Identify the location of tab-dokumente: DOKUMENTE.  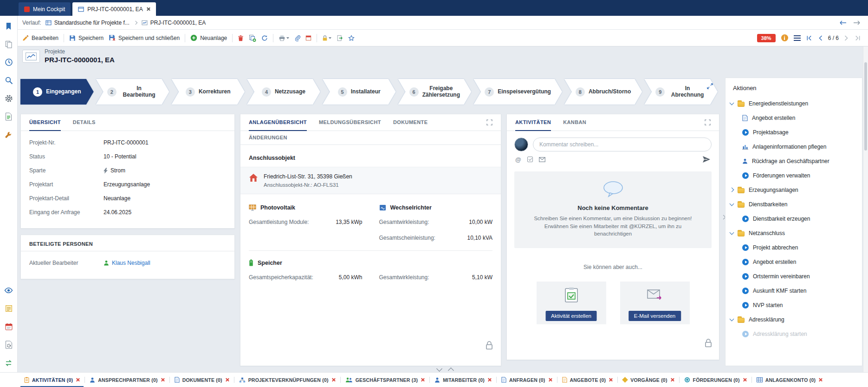
(410, 123).